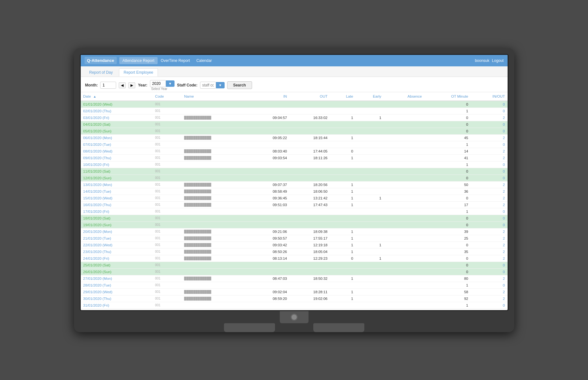 This screenshot has height=380, width=588. I want to click on cell-date: 10/01/2020 (Fri), so click(117, 165).